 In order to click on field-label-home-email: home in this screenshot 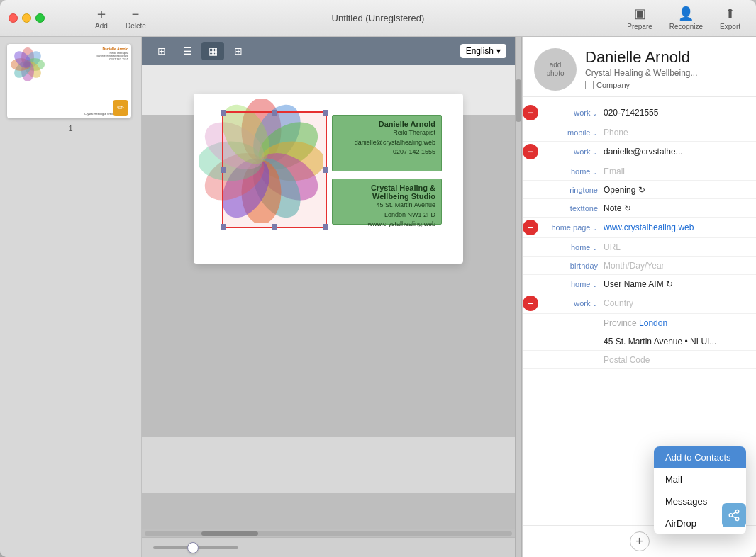, I will do `click(569, 171)`.